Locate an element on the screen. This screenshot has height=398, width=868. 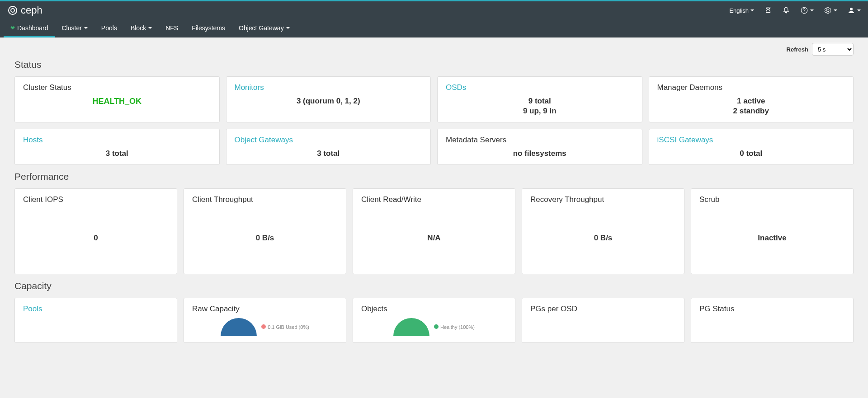
ceph-logo-icon is located at coordinates (13, 10).